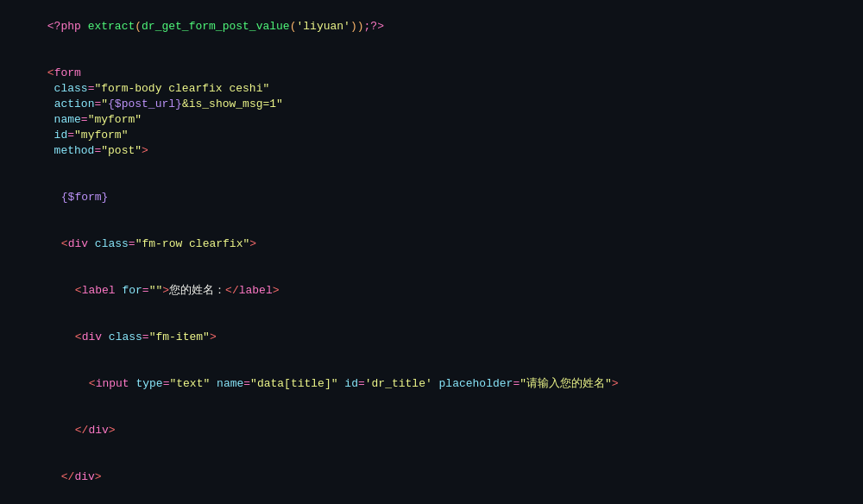 The width and height of the screenshot is (863, 504). Describe the element at coordinates (432, 477) in the screenshot. I see `line-9: </div>` at that location.